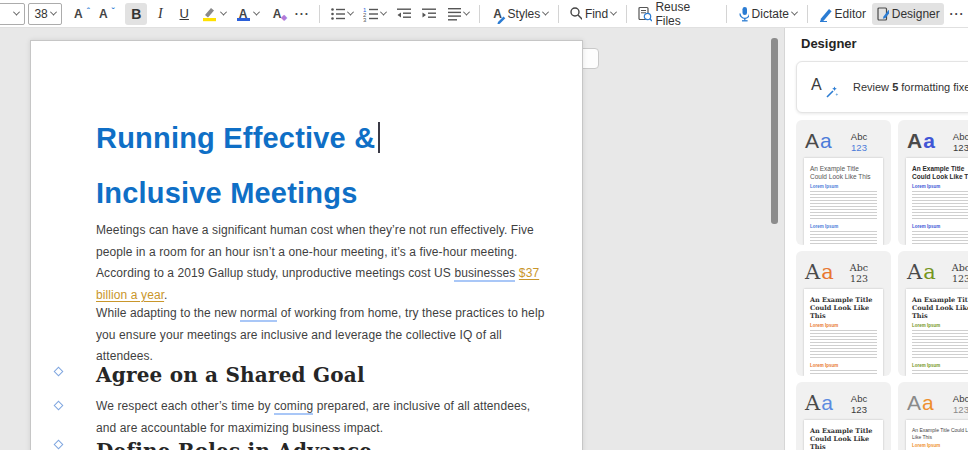 The image size is (968, 450). I want to click on more-font-options-button: ···, so click(302, 14).